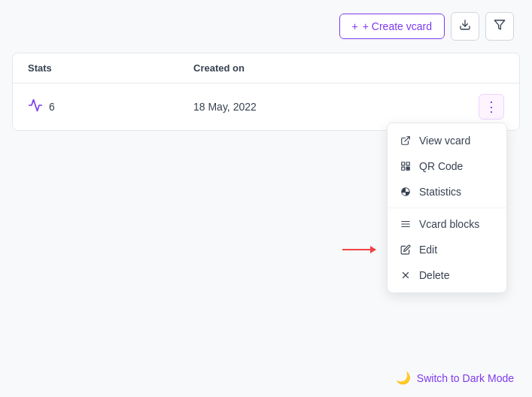 This screenshot has width=532, height=397. I want to click on menu-item-statistics: Statistics, so click(447, 192).